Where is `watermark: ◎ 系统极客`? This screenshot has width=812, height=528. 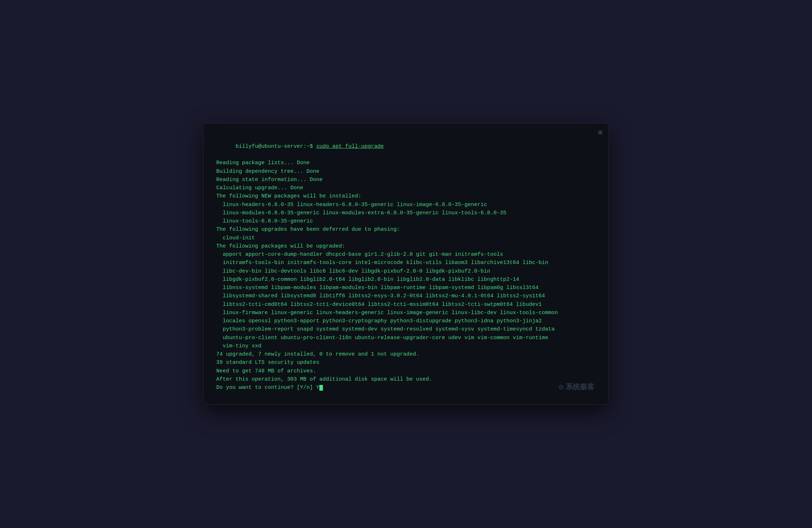 watermark: ◎ 系统极客 is located at coordinates (576, 387).